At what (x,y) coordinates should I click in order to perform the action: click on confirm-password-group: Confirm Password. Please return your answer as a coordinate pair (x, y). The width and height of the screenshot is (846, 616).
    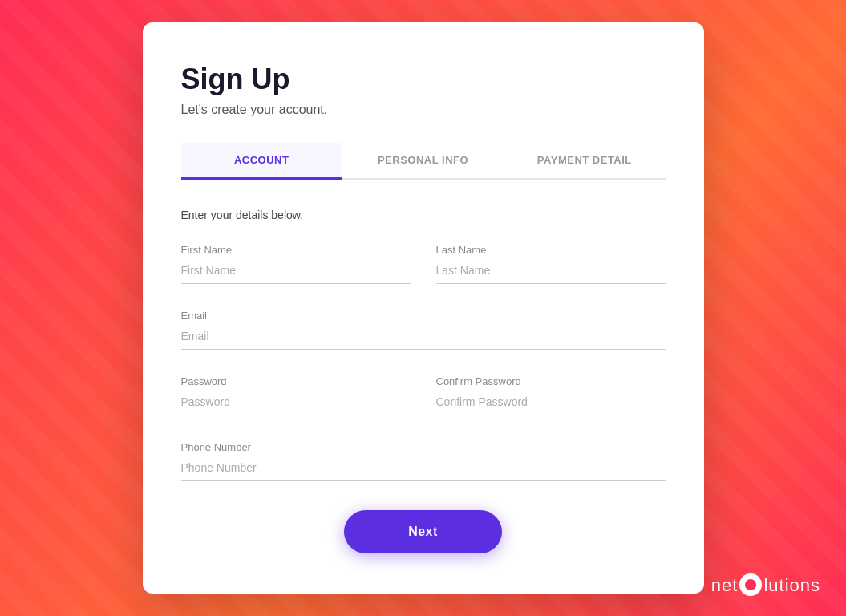
    Looking at the image, I should click on (551, 395).